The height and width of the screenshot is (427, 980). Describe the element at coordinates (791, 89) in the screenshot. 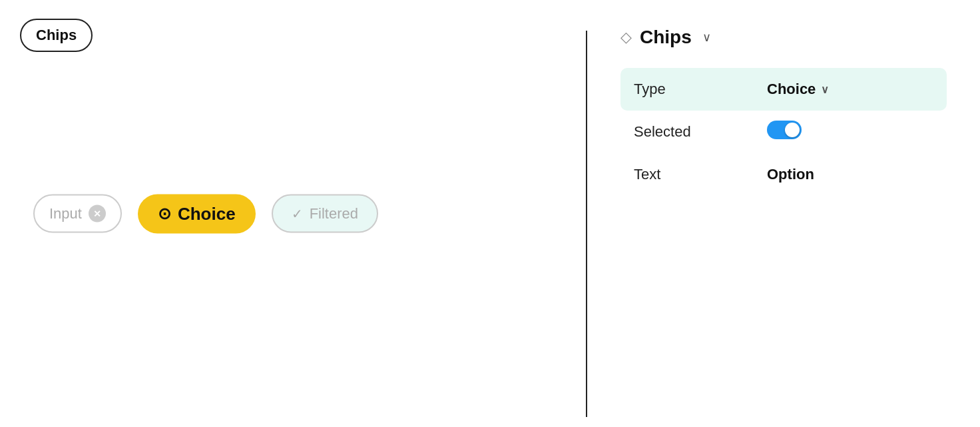

I see `type-choice-text: Choice` at that location.